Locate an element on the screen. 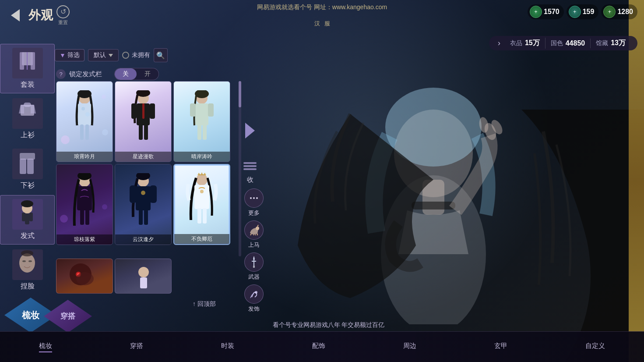 This screenshot has height=362, width=644. currency-label-3: 馆藏 is located at coordinates (602, 43).